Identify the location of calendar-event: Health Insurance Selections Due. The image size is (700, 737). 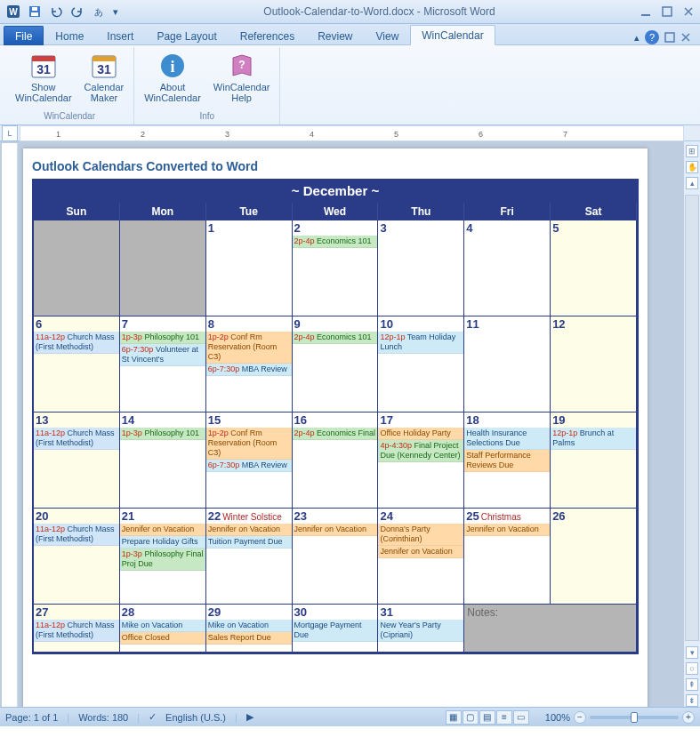
(507, 439).